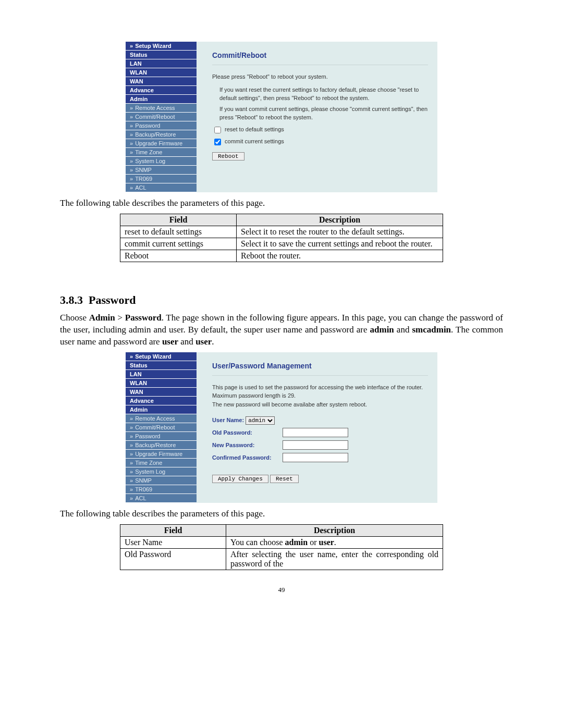 This screenshot has width=563, height=728. I want to click on sidebar-admin: Admin, so click(161, 99).